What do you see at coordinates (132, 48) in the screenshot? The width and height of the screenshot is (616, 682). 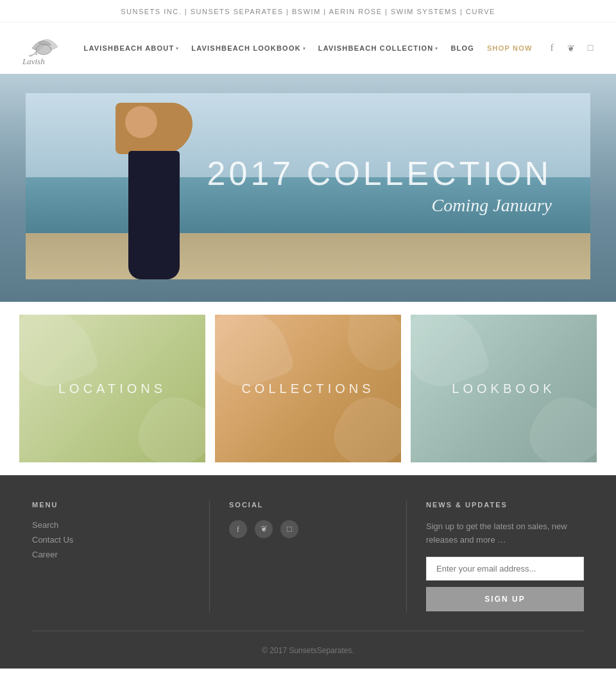 I see `nav-item-lavishbeach-about: LAVISHBEACH ABOUT ▾` at bounding box center [132, 48].